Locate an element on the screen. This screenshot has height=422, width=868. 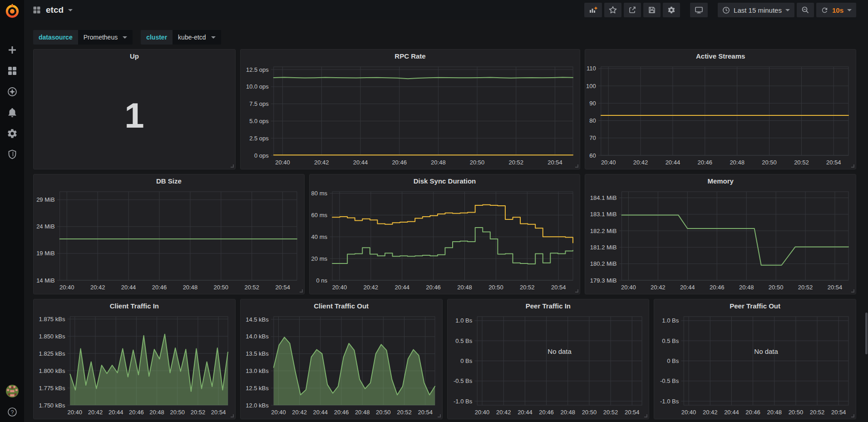
chart-svg: 14 MiB19 MiB24 MiB29 MiB20:4020:4220:442… is located at coordinates (169, 241).